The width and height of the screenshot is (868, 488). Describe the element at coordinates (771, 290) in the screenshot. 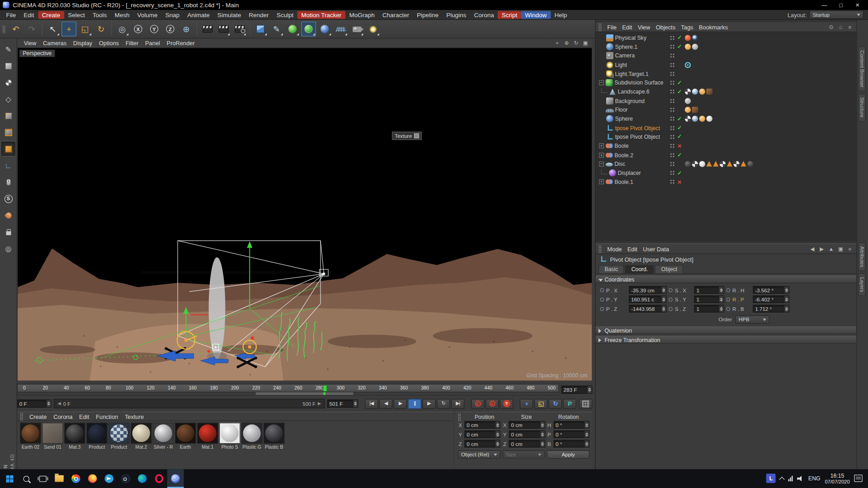

I see `attr-r-field: -3.562 °` at that location.